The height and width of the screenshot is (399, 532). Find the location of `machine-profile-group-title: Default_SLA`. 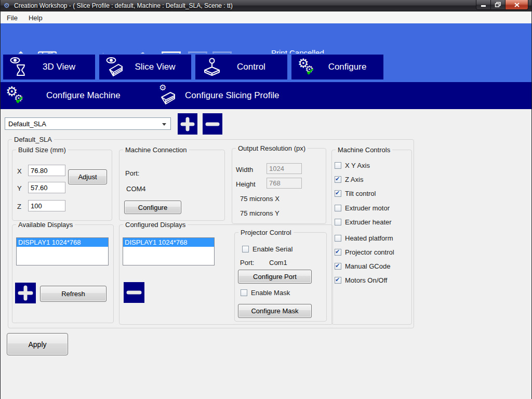

machine-profile-group-title: Default_SLA is located at coordinates (33, 139).